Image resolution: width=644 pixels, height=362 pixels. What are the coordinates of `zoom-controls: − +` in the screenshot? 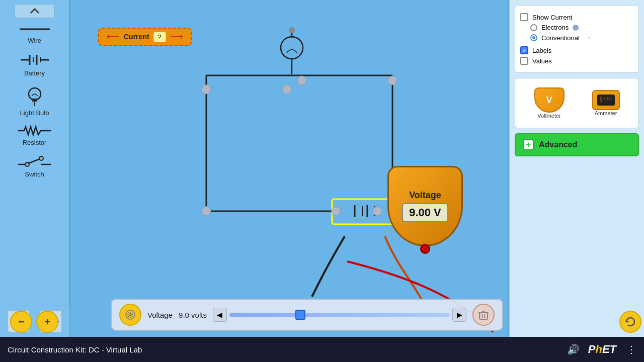 It's located at (34, 322).